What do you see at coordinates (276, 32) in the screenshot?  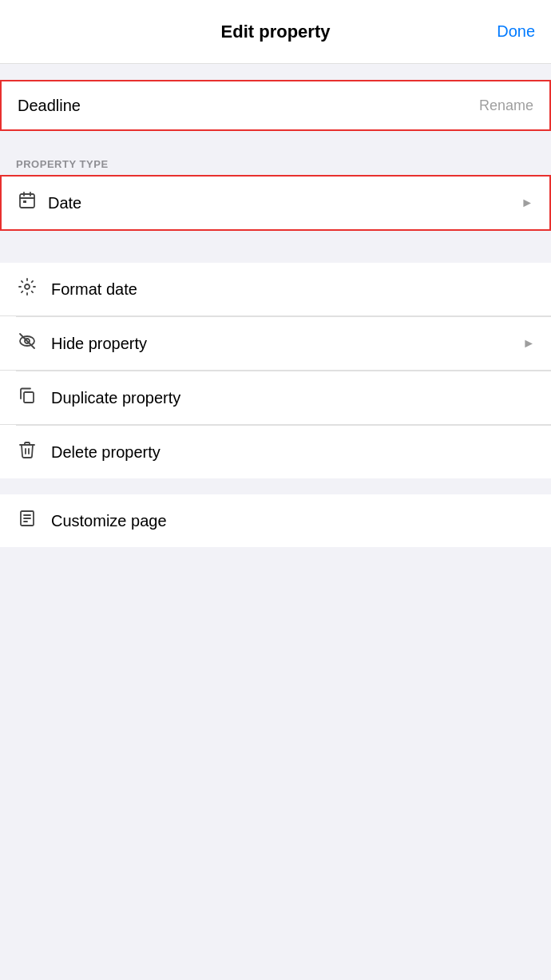 I see `header: Edit property Done` at bounding box center [276, 32].